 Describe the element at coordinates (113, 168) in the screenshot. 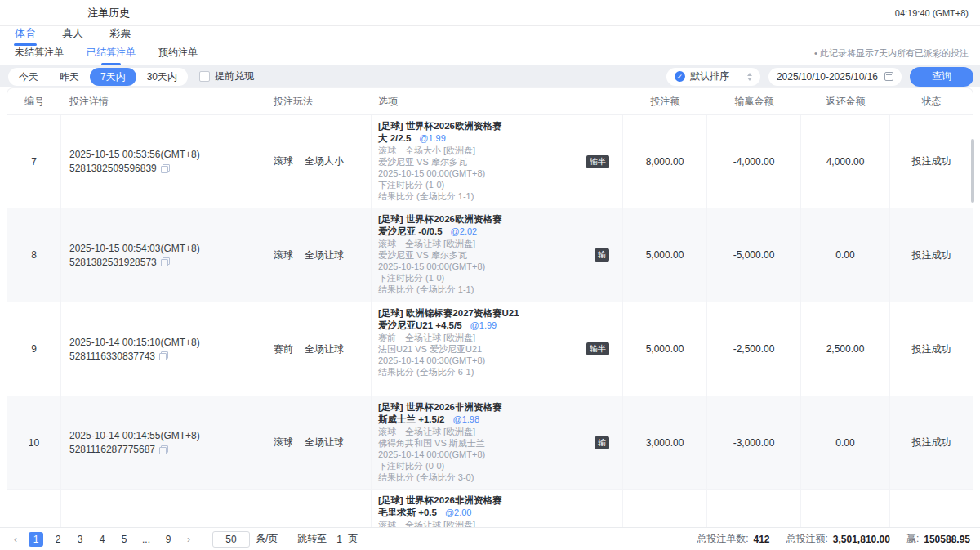

I see `ticket-number: 5281382509596839` at that location.